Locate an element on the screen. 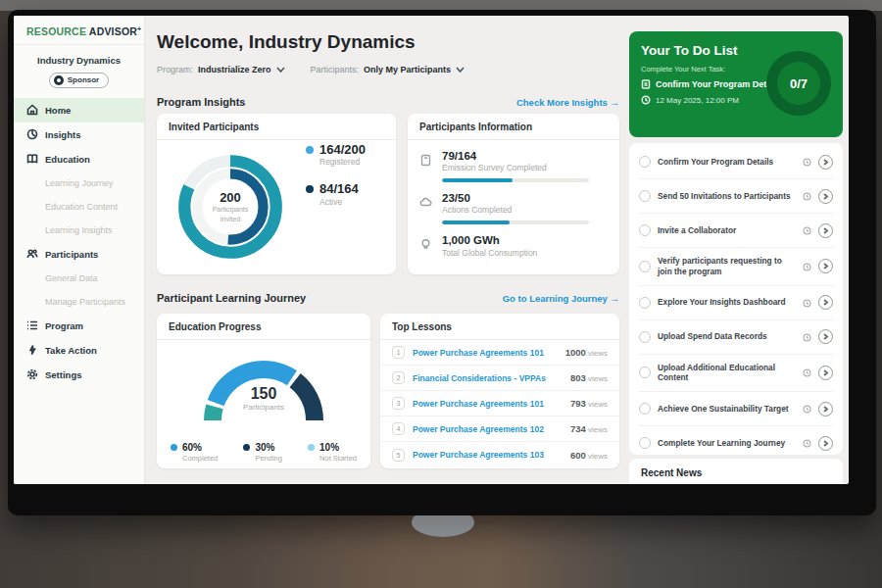 The width and height of the screenshot is (882, 588). legend-completed: 60% Completed is located at coordinates (194, 453).